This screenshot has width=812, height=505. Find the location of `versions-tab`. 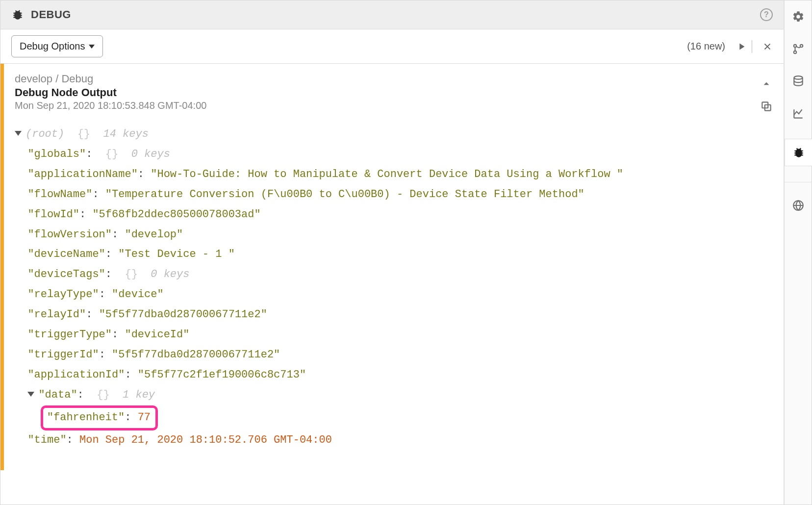

versions-tab is located at coordinates (798, 49).